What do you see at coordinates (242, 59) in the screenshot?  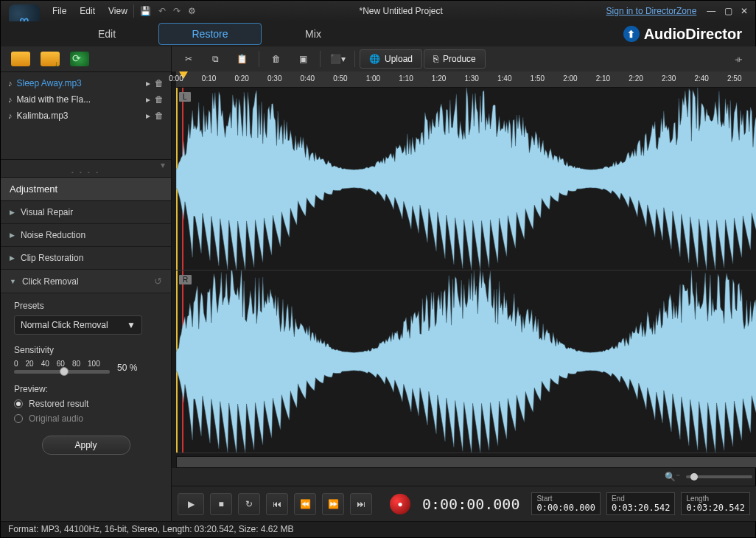 I see `paste-icon: 📋` at bounding box center [242, 59].